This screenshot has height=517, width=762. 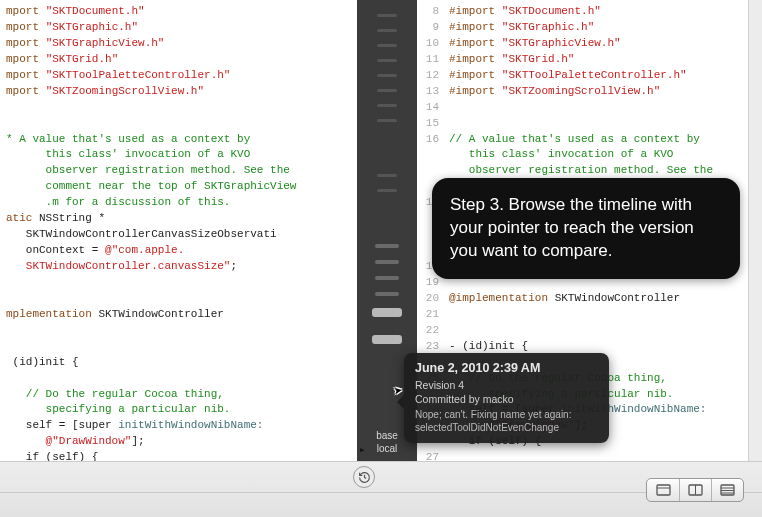 What do you see at coordinates (755, 230) in the screenshot?
I see `scrollbar` at bounding box center [755, 230].